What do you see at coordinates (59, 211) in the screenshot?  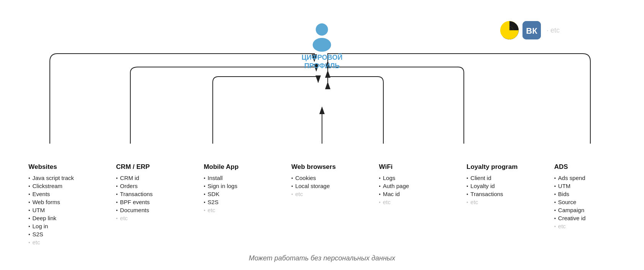 I see `column-items-websites: Java script track Clickstream Events Web…` at bounding box center [59, 211].